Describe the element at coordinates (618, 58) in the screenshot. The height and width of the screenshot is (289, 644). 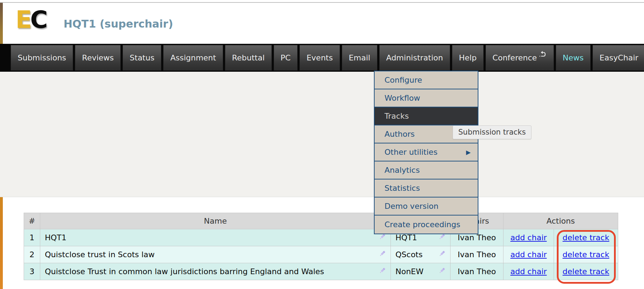
I see `nav-easychair: EasyChair` at that location.